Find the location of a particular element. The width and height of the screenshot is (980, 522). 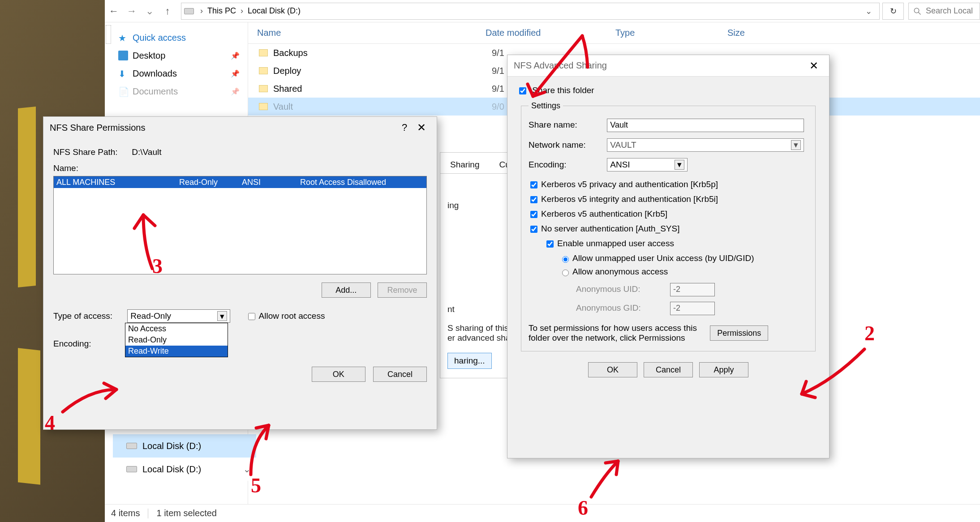

share-path-label: NFS Share Path: is located at coordinates (91, 152).